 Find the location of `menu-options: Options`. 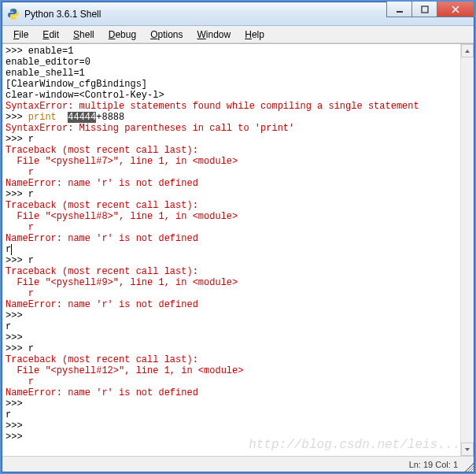

menu-options: Options is located at coordinates (167, 35).